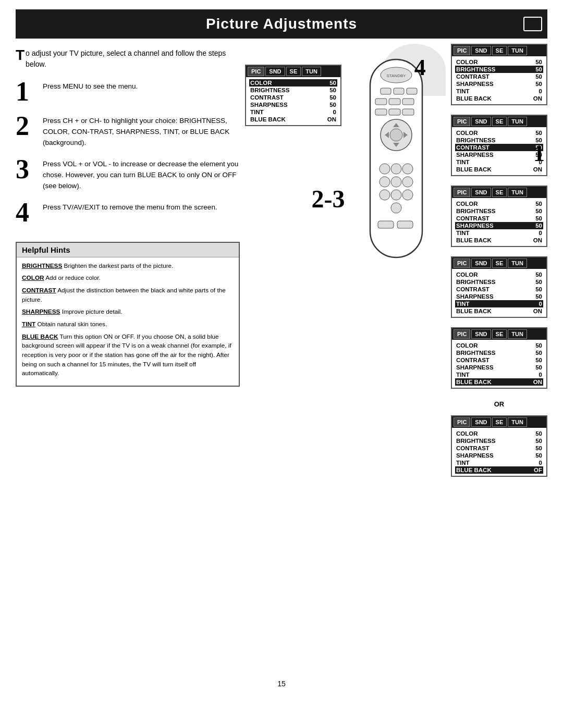 The height and width of the screenshot is (728, 563). What do you see at coordinates (293, 71) in the screenshot?
I see `menu-tabs-1: PIC SND SE TUN` at bounding box center [293, 71].